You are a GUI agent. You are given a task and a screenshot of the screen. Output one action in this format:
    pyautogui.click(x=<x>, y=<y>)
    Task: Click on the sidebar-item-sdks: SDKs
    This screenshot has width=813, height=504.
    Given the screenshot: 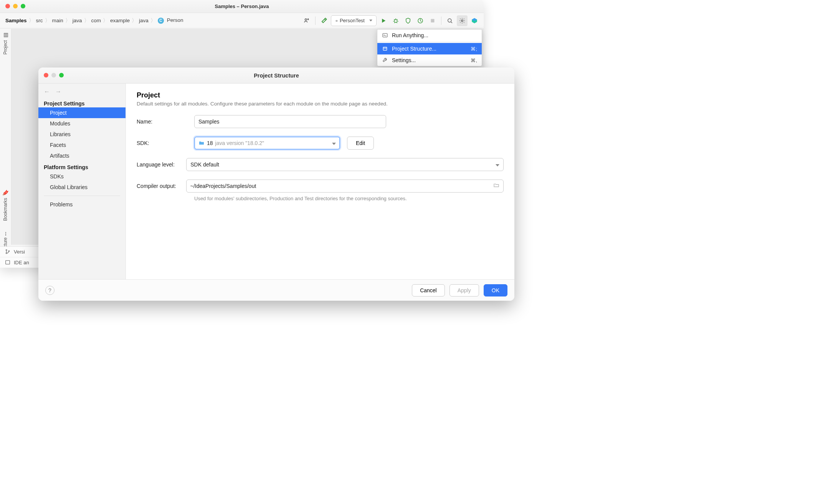 What is the action you would take?
    pyautogui.click(x=82, y=176)
    